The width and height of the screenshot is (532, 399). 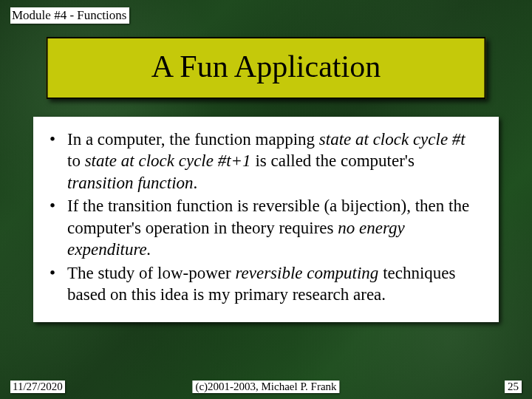 I want to click on list-item: The study of low-power reversible comput…, so click(x=266, y=284).